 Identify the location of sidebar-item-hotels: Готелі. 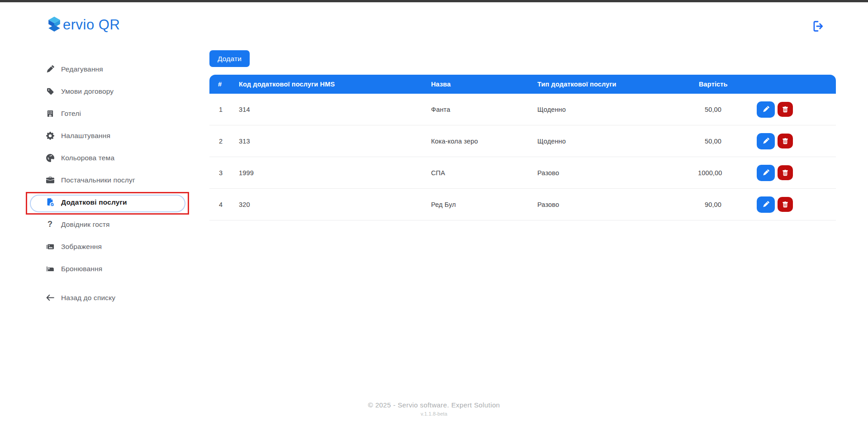
(108, 113).